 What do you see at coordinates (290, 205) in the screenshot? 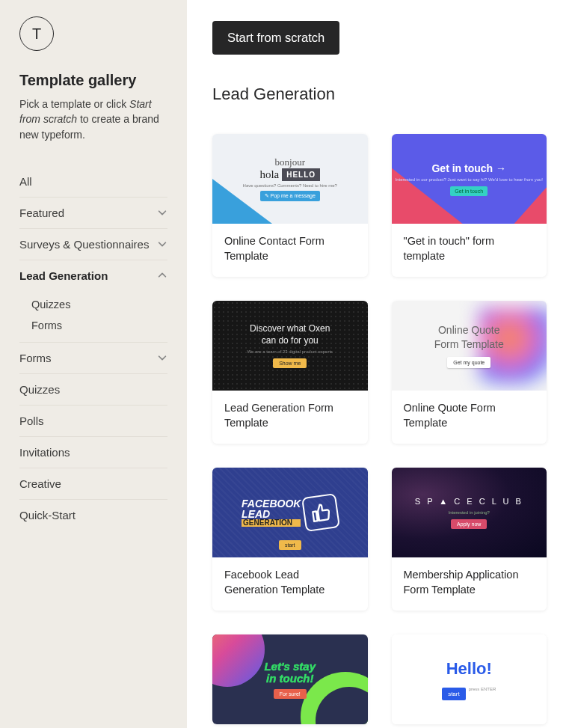
I see `template-card: bonjour holaHELLO Have questions? Commen…` at bounding box center [290, 205].